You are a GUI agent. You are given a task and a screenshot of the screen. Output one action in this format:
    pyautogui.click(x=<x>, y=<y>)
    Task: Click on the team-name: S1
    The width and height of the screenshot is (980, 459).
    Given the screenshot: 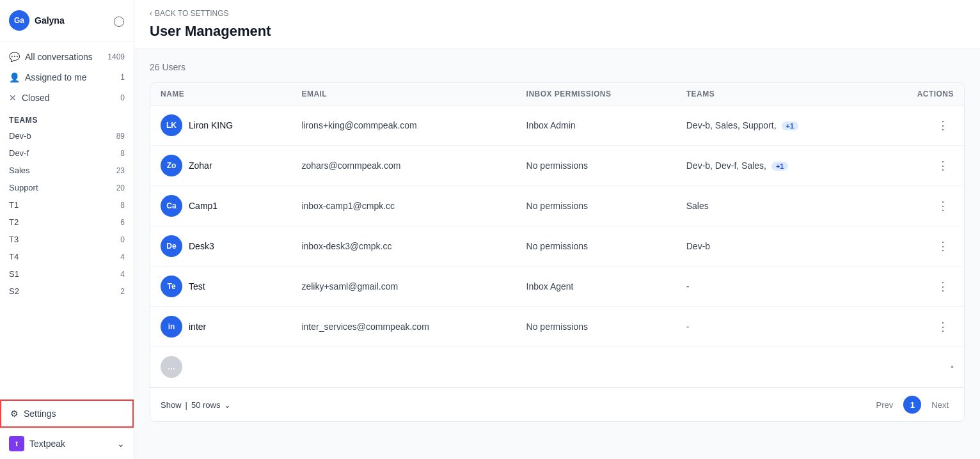 What is the action you would take?
    pyautogui.click(x=14, y=274)
    